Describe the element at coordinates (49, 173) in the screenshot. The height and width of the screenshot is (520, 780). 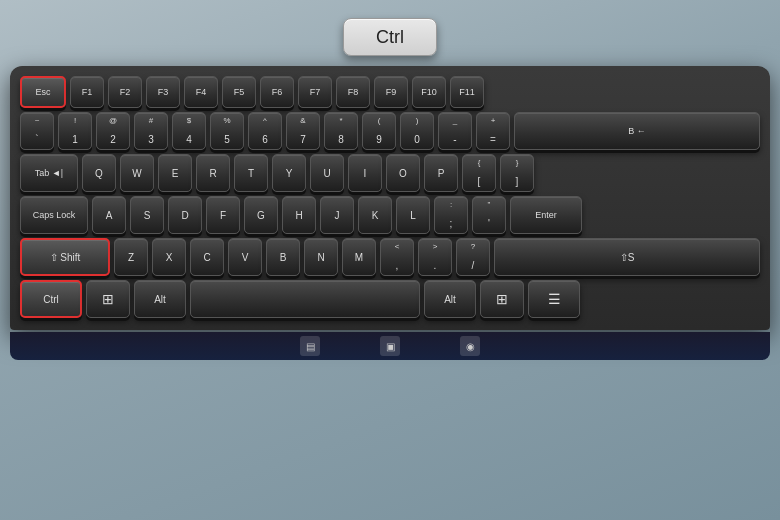
I see `tab-key: Tab ◄|` at that location.